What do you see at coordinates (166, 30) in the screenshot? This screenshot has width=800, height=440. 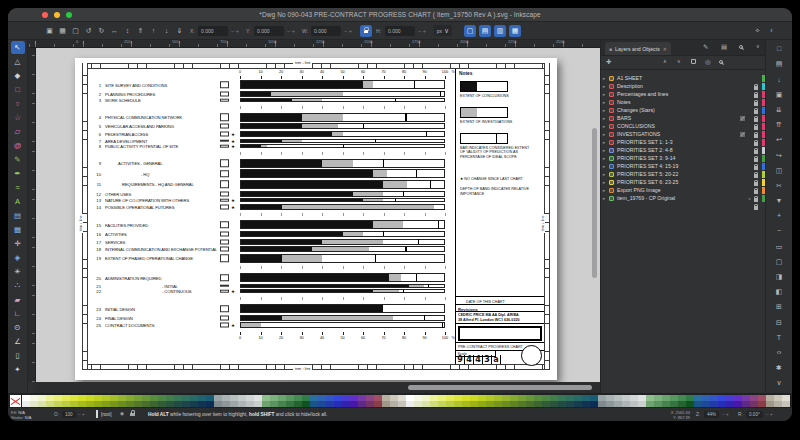 I see `lower-icon: ↓` at bounding box center [166, 30].